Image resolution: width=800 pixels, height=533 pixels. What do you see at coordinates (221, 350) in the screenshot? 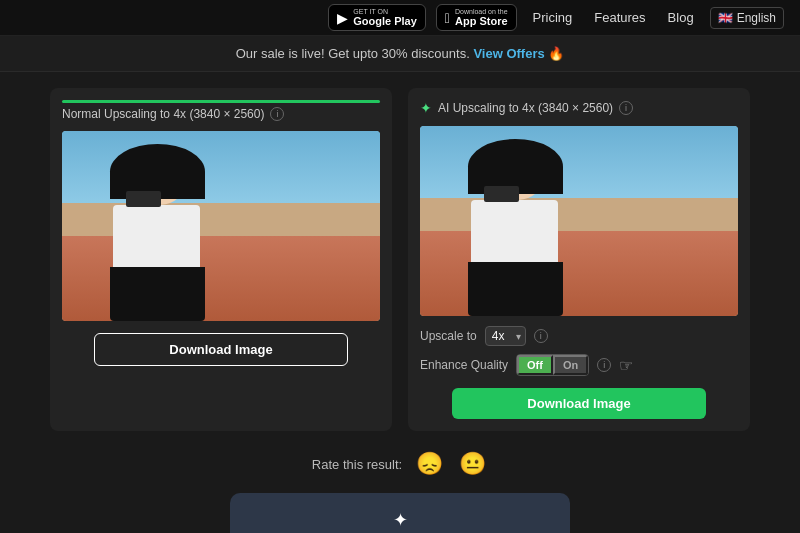
I see `normal-download-button: Download Image` at bounding box center [221, 350].